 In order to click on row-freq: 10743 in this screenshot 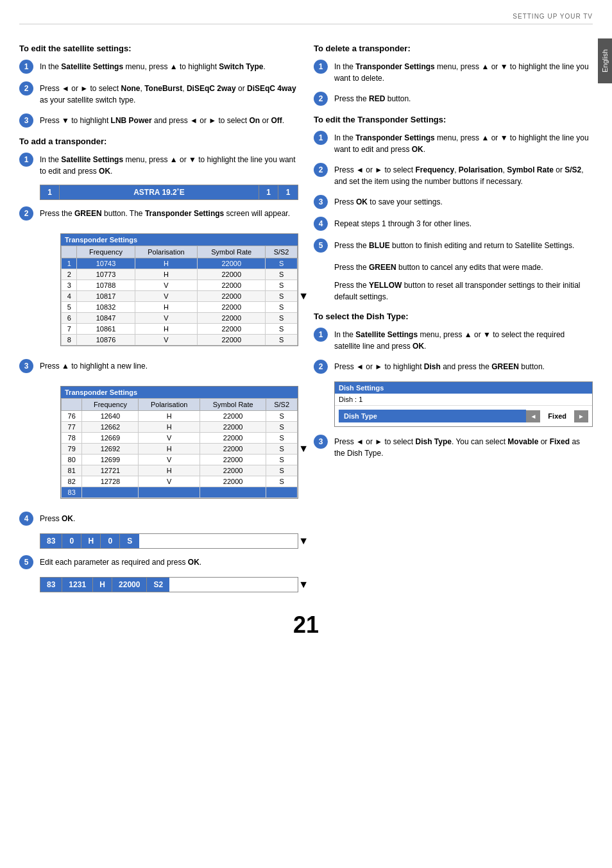, I will do `click(106, 264)`.